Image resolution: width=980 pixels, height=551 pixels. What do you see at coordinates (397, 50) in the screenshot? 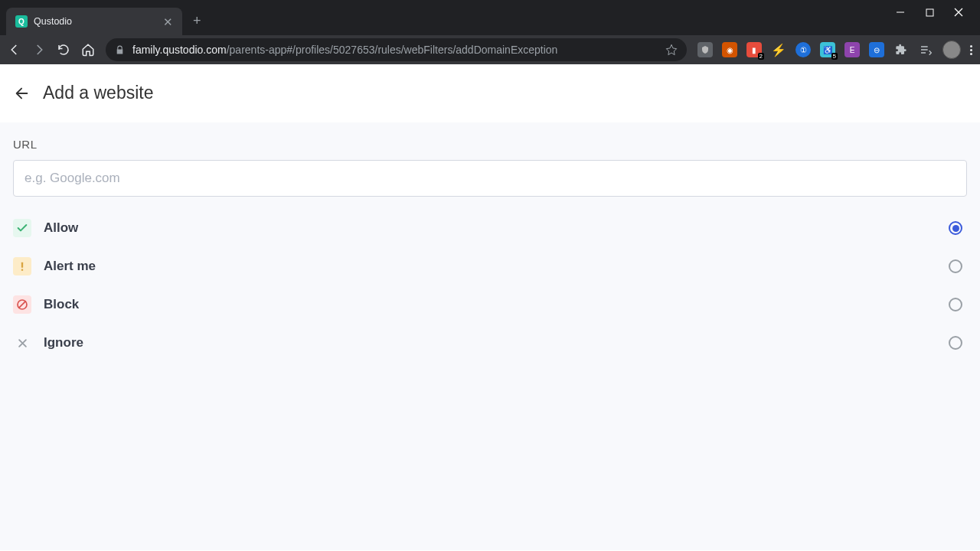
I see `address-bar: family.qustodio.com/parents-app#/profile…` at bounding box center [397, 50].